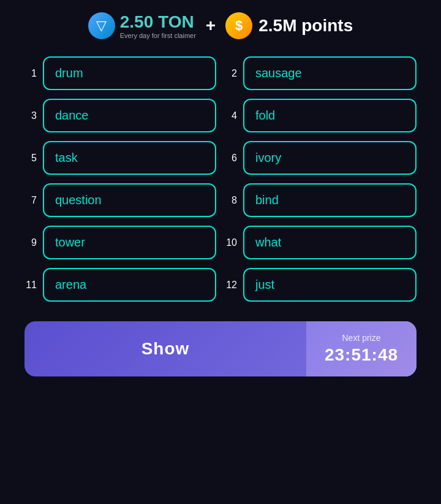 The width and height of the screenshot is (441, 504). What do you see at coordinates (239, 26) in the screenshot?
I see `coin-icon: $` at bounding box center [239, 26].